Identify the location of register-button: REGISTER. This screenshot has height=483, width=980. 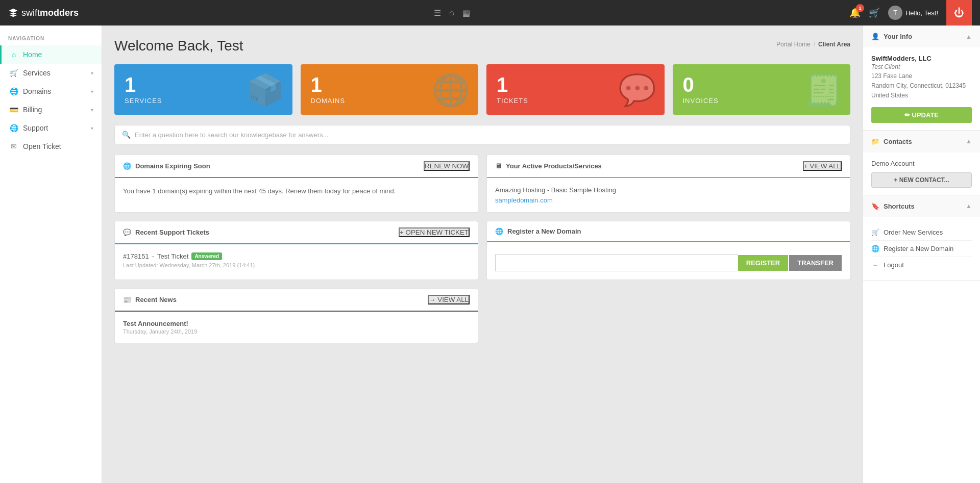
(763, 263).